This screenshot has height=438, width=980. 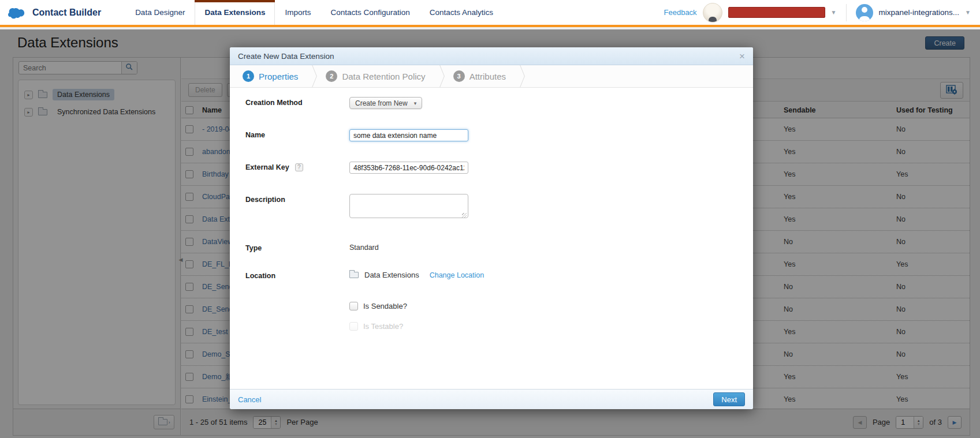 I want to click on tab-contacts-configuration: Contacts Configuration, so click(x=370, y=13).